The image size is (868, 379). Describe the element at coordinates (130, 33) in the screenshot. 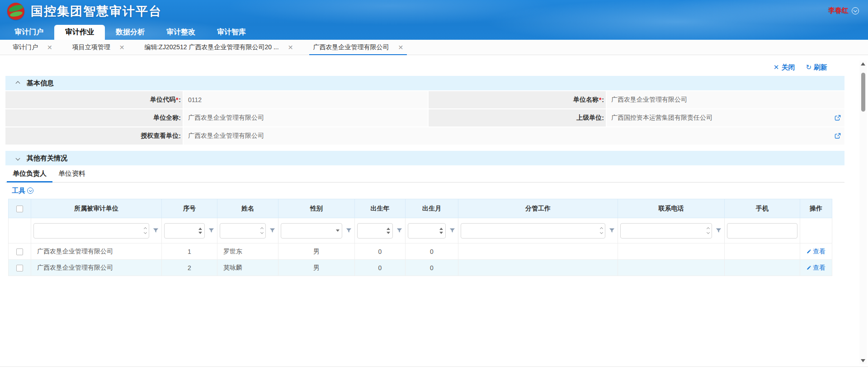

I see `nav-item-data-analysis: 数据分析` at that location.